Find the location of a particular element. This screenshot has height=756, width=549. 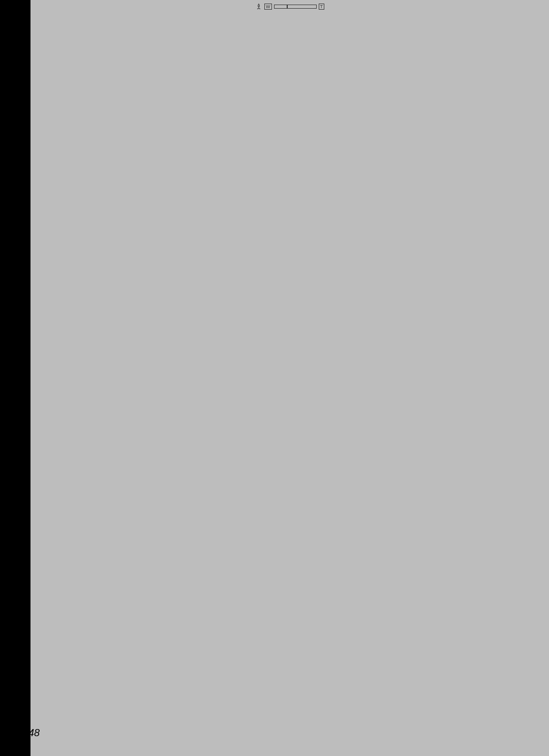

page-number: 48 is located at coordinates (34, 733).